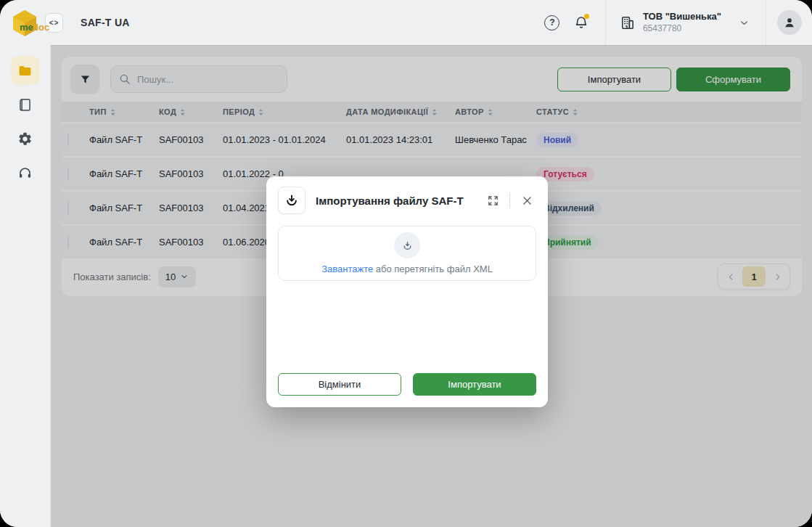 The height and width of the screenshot is (527, 812). Describe the element at coordinates (475, 385) in the screenshot. I see `modal-import-button: Імпортувати` at that location.